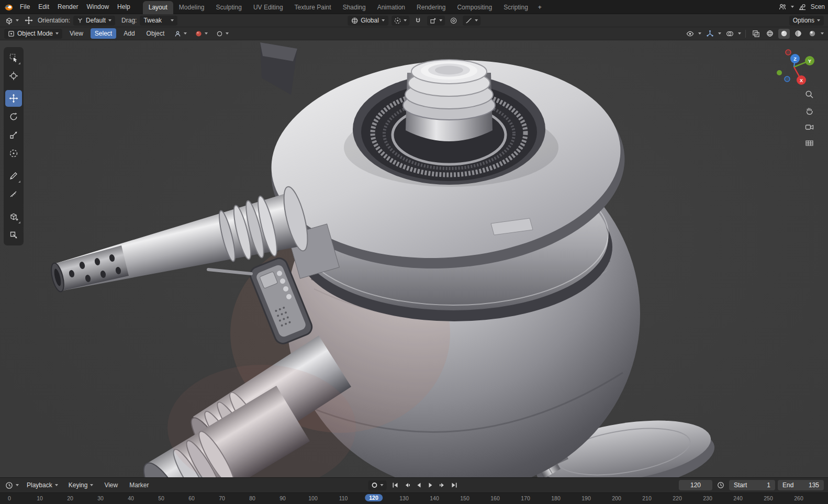 The height and width of the screenshot is (504, 828). I want to click on menu-file: File, so click(25, 7).